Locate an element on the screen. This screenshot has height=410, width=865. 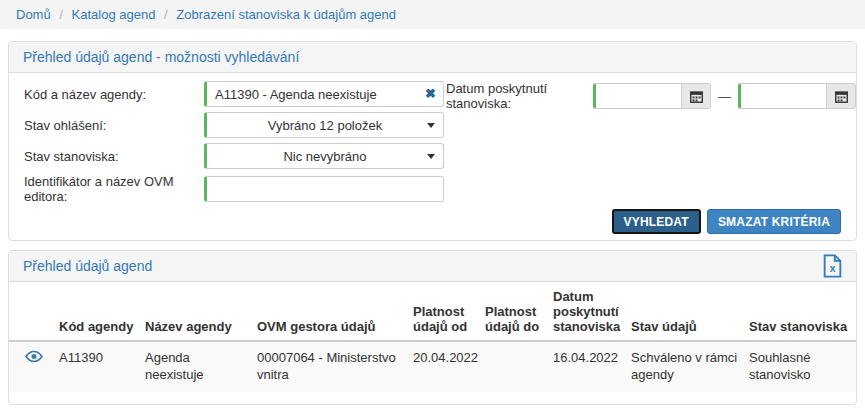
form-row-stav-stanoviska: Stav stanoviska: Nic nevybráno is located at coordinates (432, 156).